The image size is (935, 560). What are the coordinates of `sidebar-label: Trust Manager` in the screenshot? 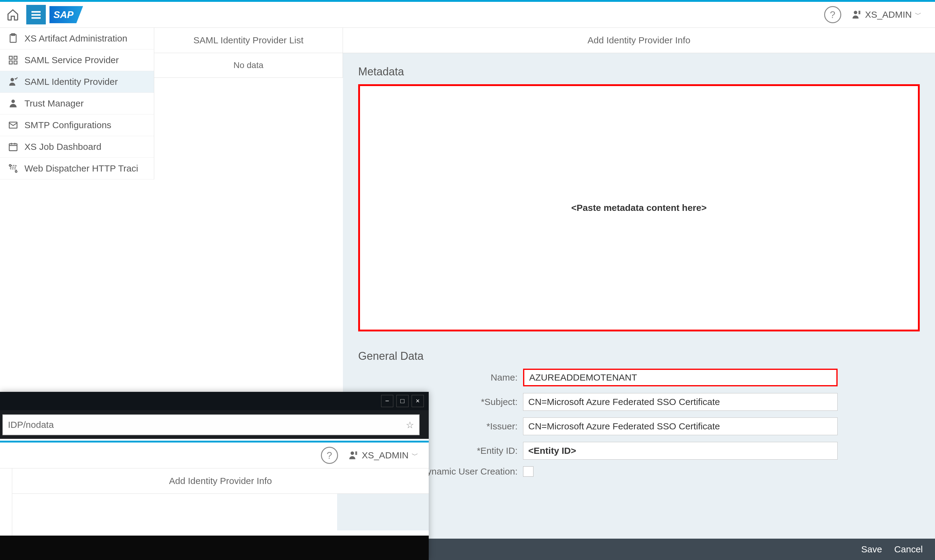 It's located at (54, 103).